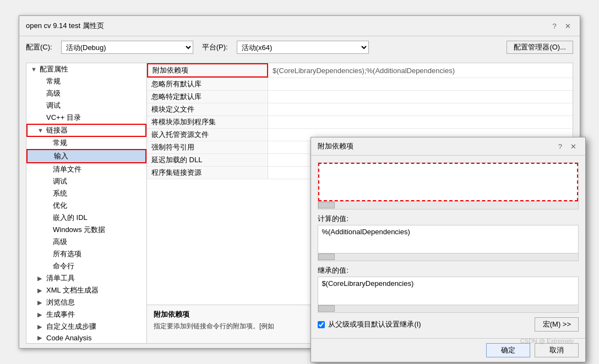 The width and height of the screenshot is (599, 364). Describe the element at coordinates (360, 110) in the screenshot. I see `prop-row: 模块定义文件` at that location.